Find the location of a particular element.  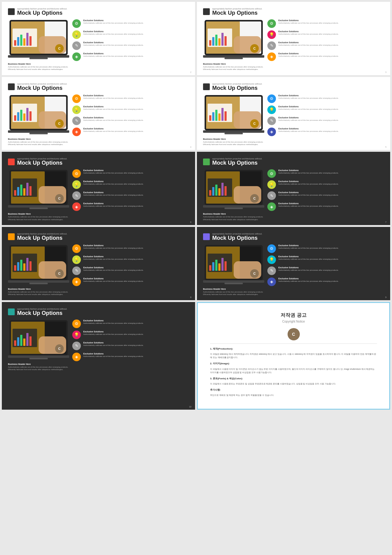

svg-text: C is located at coordinates (59, 124).